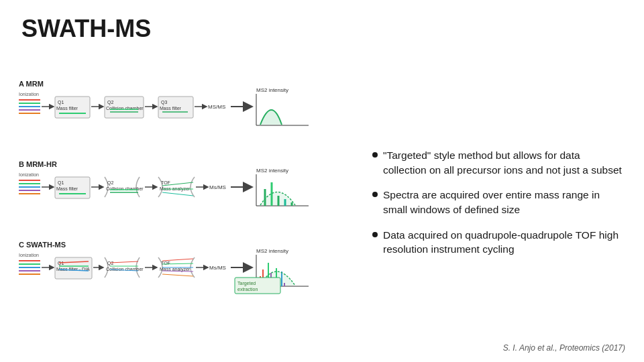  Describe the element at coordinates (31, 84) in the screenshot. I see `svg-text: A MRM` at that location.